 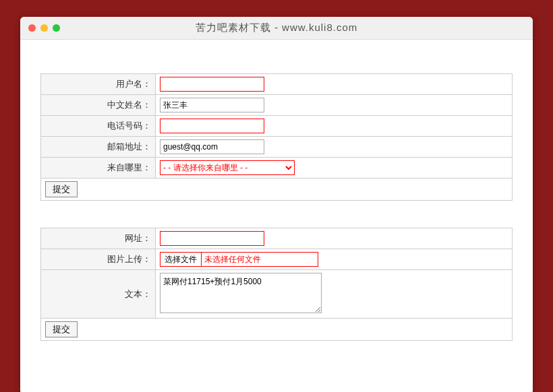 I want to click on submit-button-2: 提交, so click(x=61, y=329).